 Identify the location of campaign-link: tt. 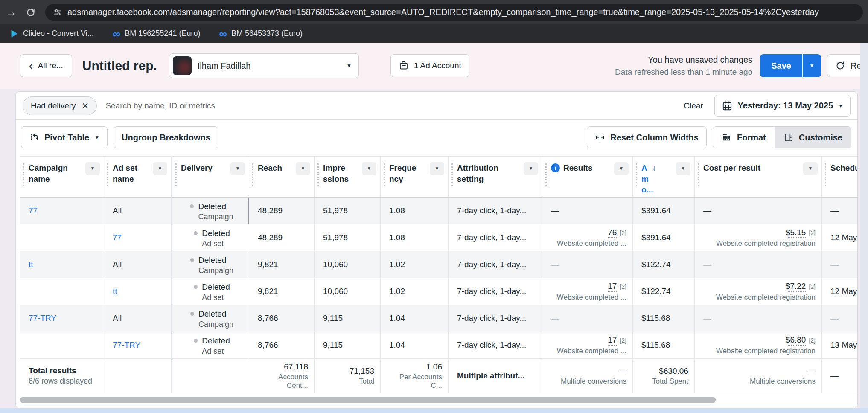
(63, 265).